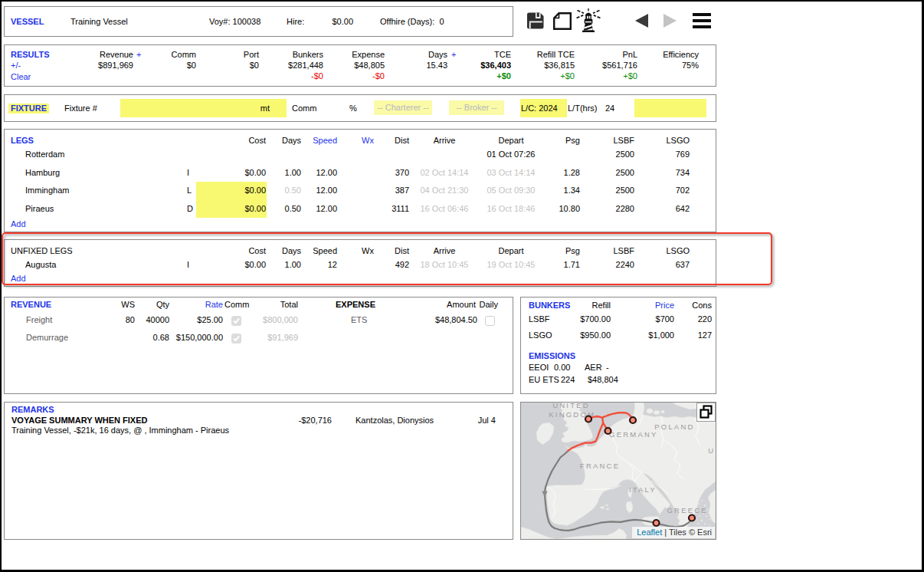 Image resolution: width=924 pixels, height=572 pixels. I want to click on forward-icon, so click(670, 21).